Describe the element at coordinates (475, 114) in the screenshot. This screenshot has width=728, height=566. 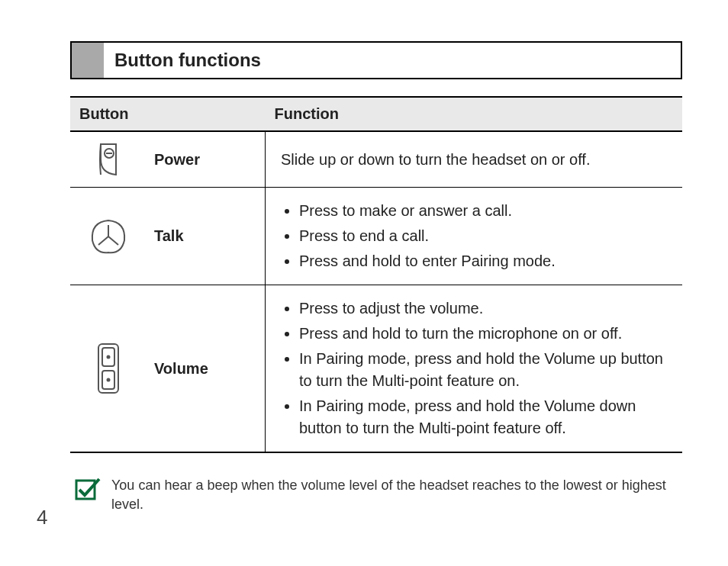
I see `col-header-function: Function` at that location.